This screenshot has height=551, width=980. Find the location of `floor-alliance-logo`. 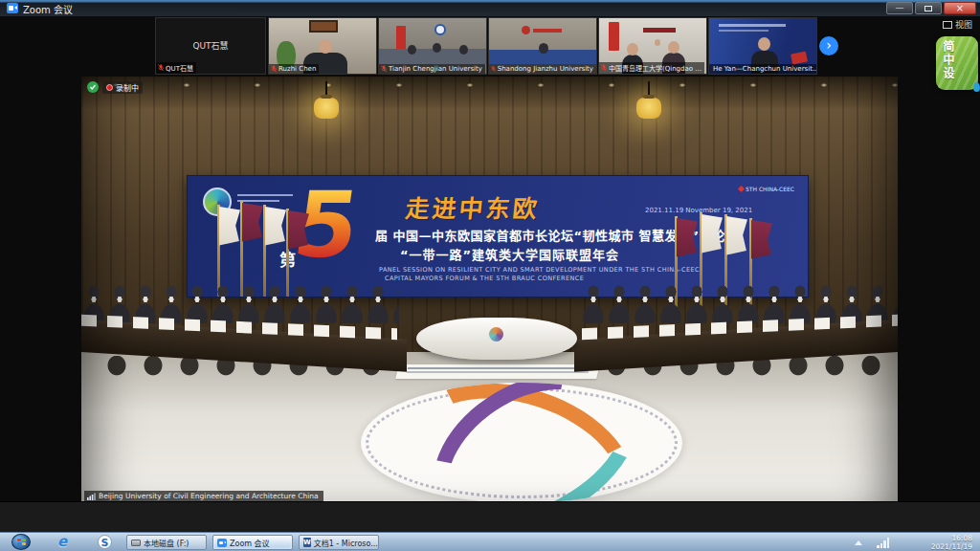

floor-alliance-logo is located at coordinates (522, 443).